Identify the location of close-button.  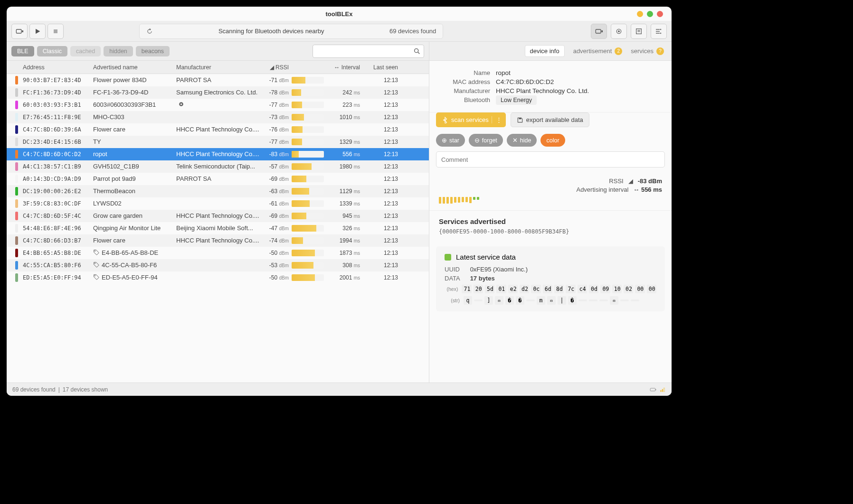
(660, 14).